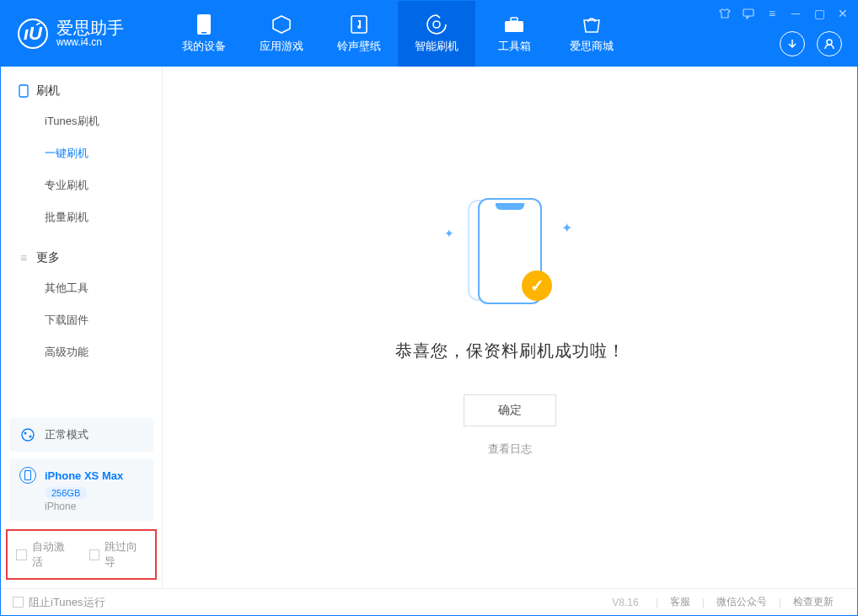  Describe the element at coordinates (81, 217) in the screenshot. I see `sidebar-item-batch-flash: 批量刷机` at that location.